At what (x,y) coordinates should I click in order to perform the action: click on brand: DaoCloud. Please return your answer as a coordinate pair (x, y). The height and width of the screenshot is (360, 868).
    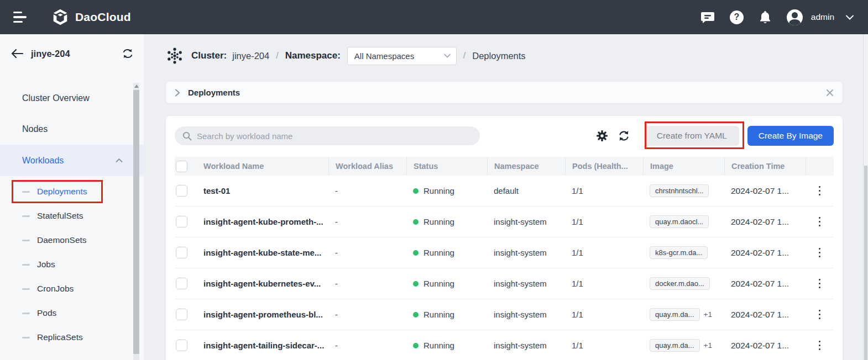
    Looking at the image, I should click on (91, 17).